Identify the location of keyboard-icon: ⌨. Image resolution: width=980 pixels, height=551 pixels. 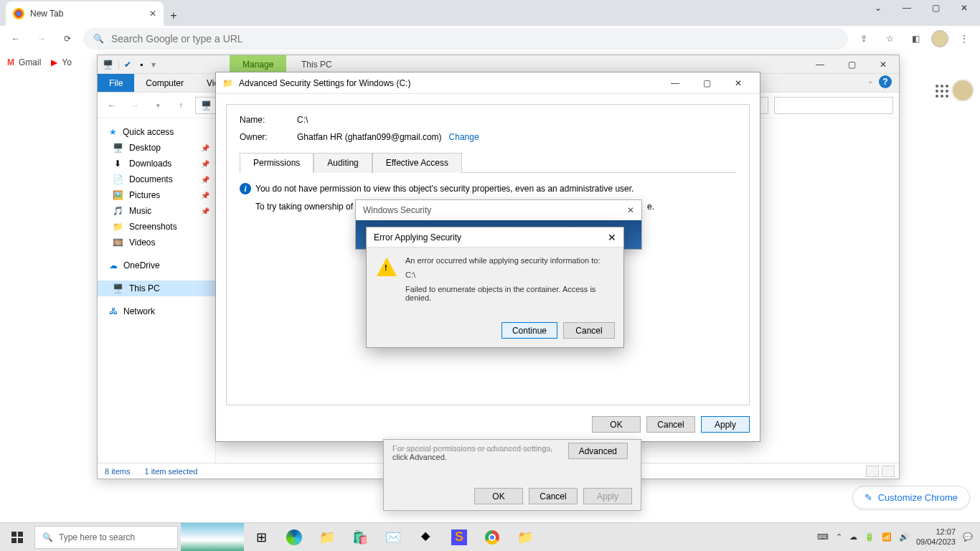
(823, 537).